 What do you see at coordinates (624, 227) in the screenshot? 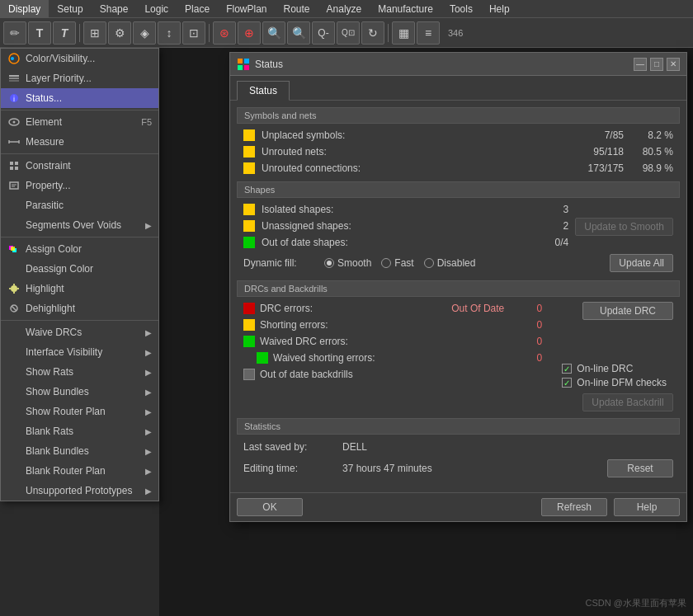
I see `update-smooth-btn: Update to Smooth` at bounding box center [624, 227].